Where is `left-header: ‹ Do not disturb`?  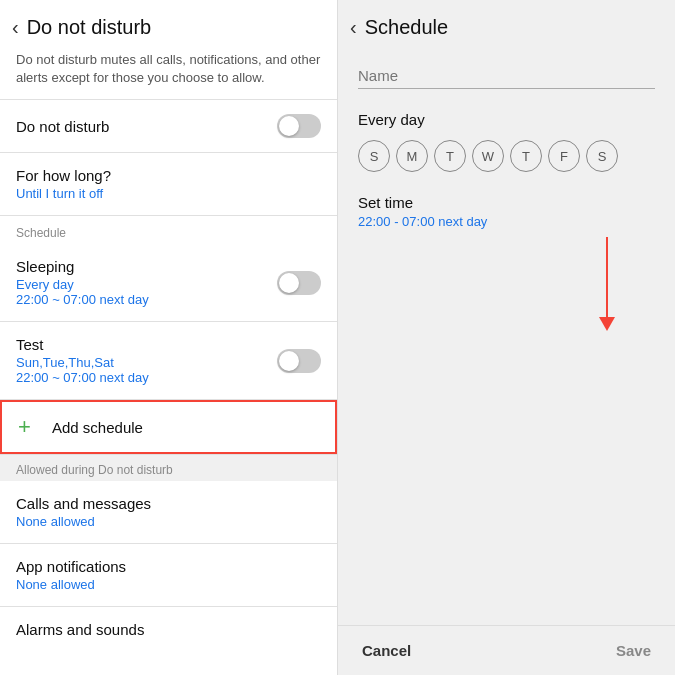
left-header: ‹ Do not disturb is located at coordinates (168, 24).